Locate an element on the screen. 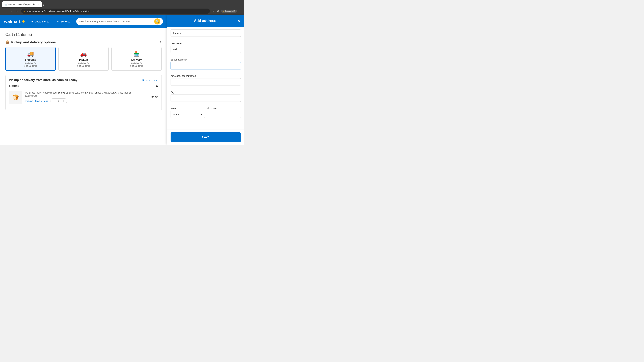 This screenshot has height=362, width=644. shipping-subtitle: Available for is located at coordinates (30, 63).